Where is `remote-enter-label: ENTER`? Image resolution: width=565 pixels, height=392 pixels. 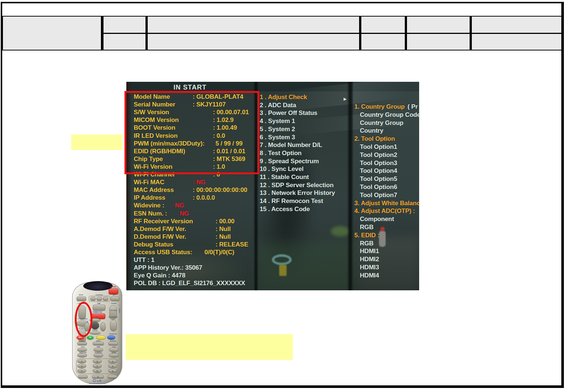 remote-enter-label: ENTER is located at coordinates (95, 330).